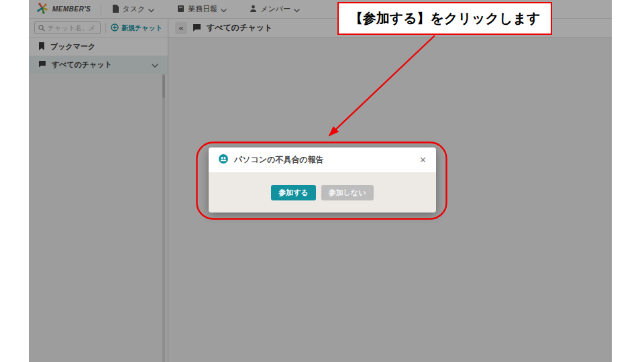 This screenshot has height=362, width=644. Describe the element at coordinates (322, 180) in the screenshot. I see `join-chat-modal: パソコンの不具合の報告 × 参加する 参加しない` at that location.